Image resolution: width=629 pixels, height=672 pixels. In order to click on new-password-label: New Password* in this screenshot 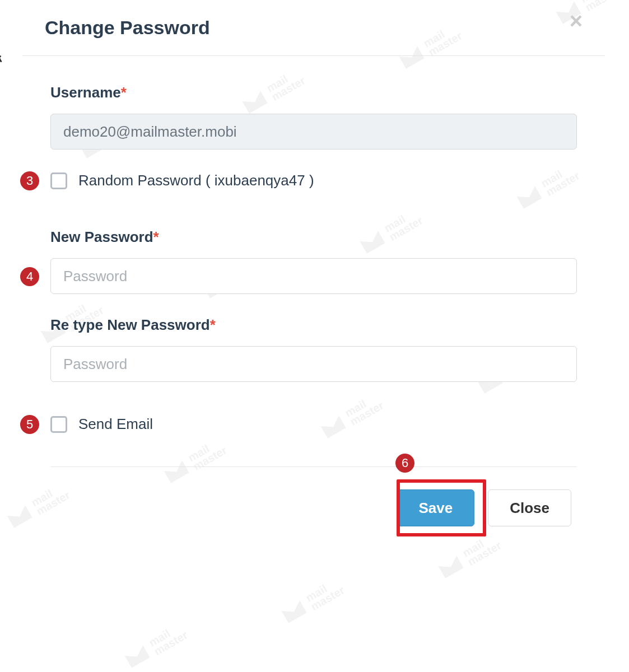, I will do `click(314, 237)`.